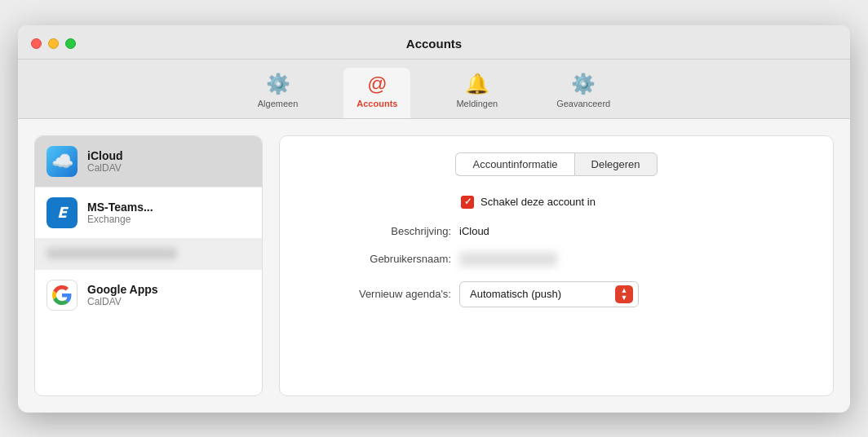  I want to click on account-item-icloud: ☁️ iCloud CalDAV, so click(148, 161).